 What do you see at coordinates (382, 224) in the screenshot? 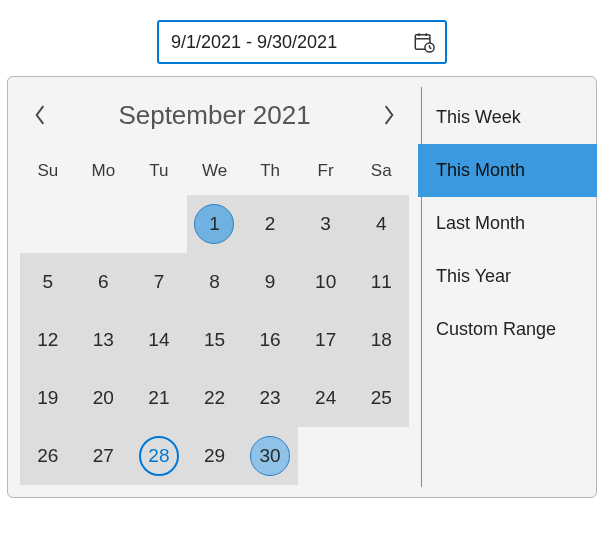
I see `day-number: 4` at bounding box center [382, 224].